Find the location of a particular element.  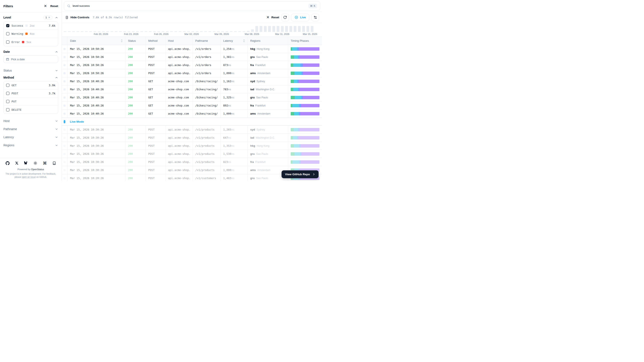

method-filter-row-put: PUT is located at coordinates (31, 102).